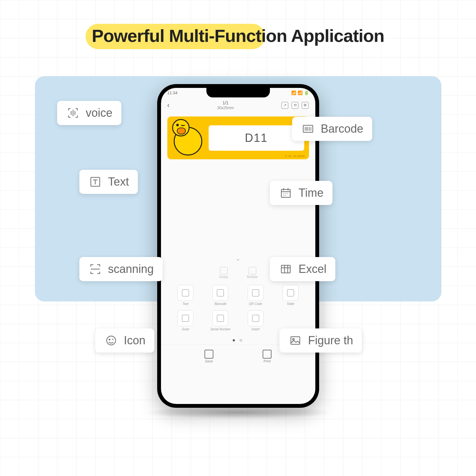  What do you see at coordinates (321, 340) in the screenshot?
I see `callout-figure: Figure th` at bounding box center [321, 340].